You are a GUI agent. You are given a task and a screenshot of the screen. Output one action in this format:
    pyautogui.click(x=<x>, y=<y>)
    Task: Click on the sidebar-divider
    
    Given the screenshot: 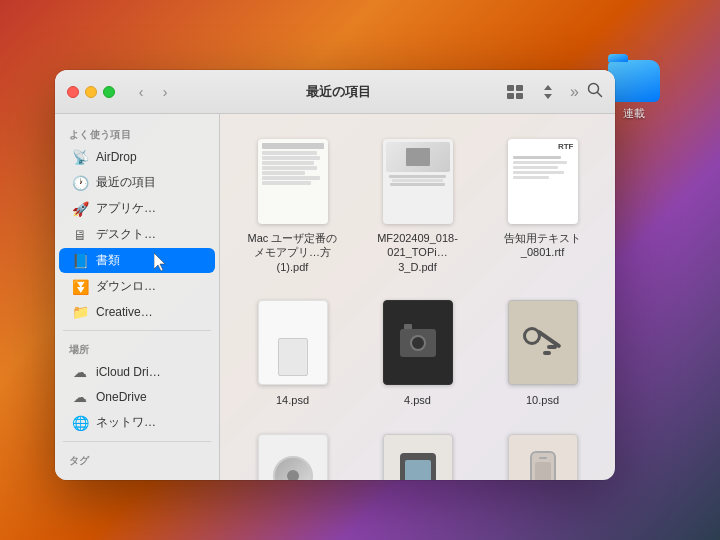 What is the action you would take?
    pyautogui.click(x=137, y=330)
    